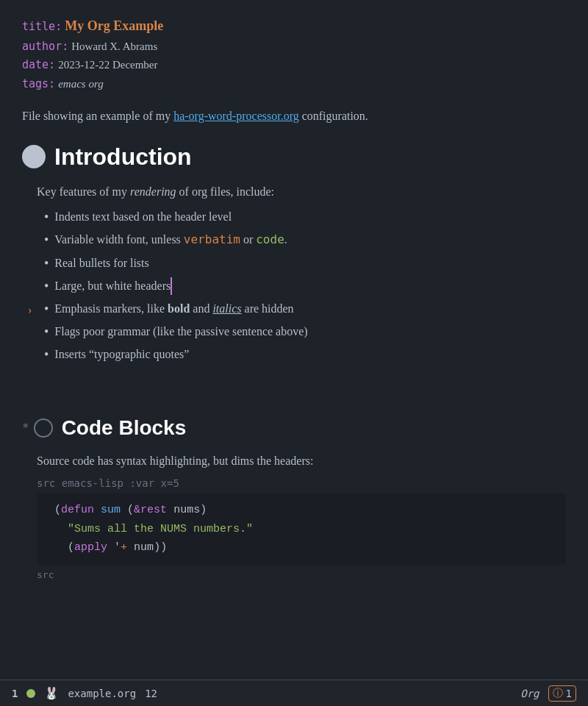 The image size is (588, 706). I want to click on meta-author-line: author: Howard X. Abrams, so click(294, 47).